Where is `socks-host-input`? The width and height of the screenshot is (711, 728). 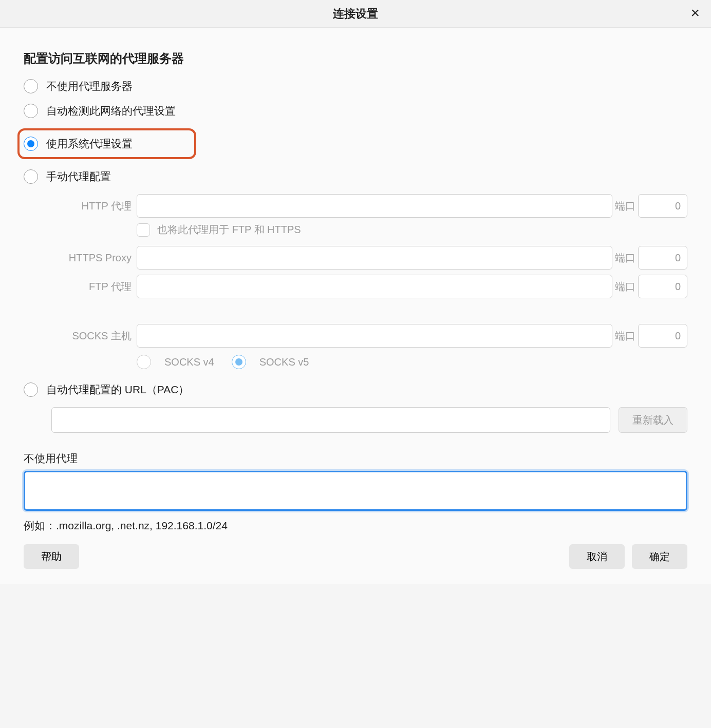
socks-host-input is located at coordinates (375, 336).